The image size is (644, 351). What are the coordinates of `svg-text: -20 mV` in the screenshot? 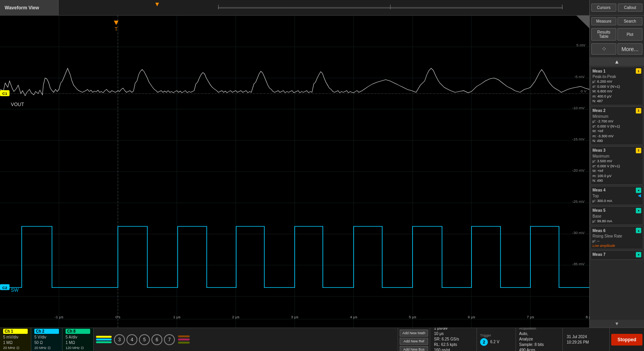 It's located at (578, 170).